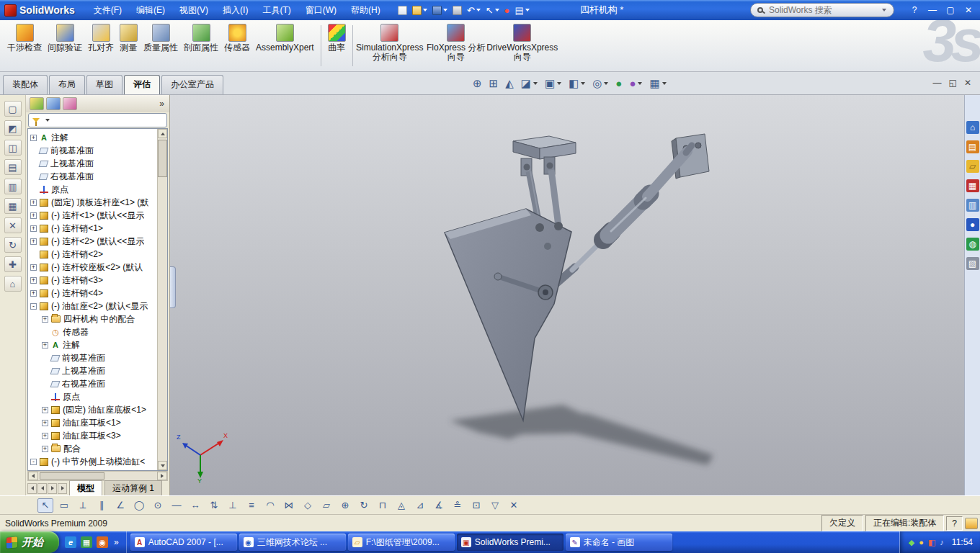 The image size is (980, 553). What do you see at coordinates (65, 38) in the screenshot?
I see `tool-clearance-verification: 间隙验证` at bounding box center [65, 38].